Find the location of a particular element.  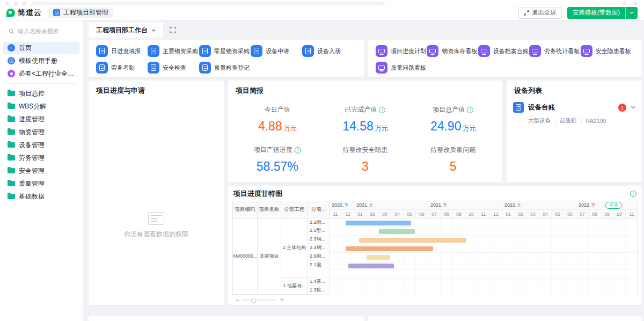

dashboard-link-1: 物资库存看板 is located at coordinates (452, 51).